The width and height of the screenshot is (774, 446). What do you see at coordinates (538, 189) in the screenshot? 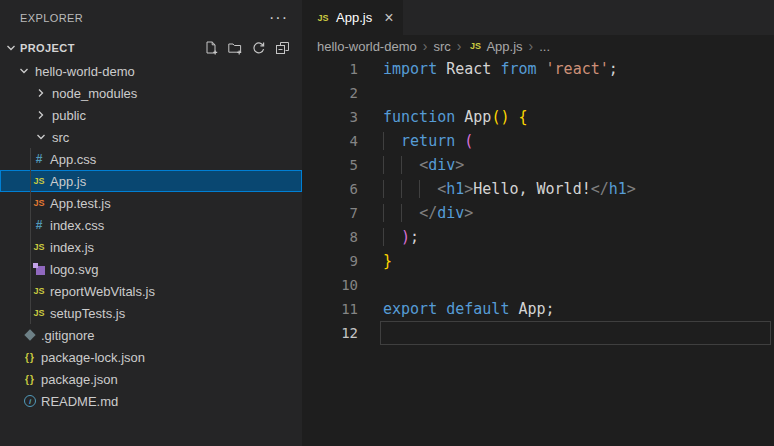
I see `code-line-6: 6 <h1>Hello, World!</h1>` at bounding box center [538, 189].